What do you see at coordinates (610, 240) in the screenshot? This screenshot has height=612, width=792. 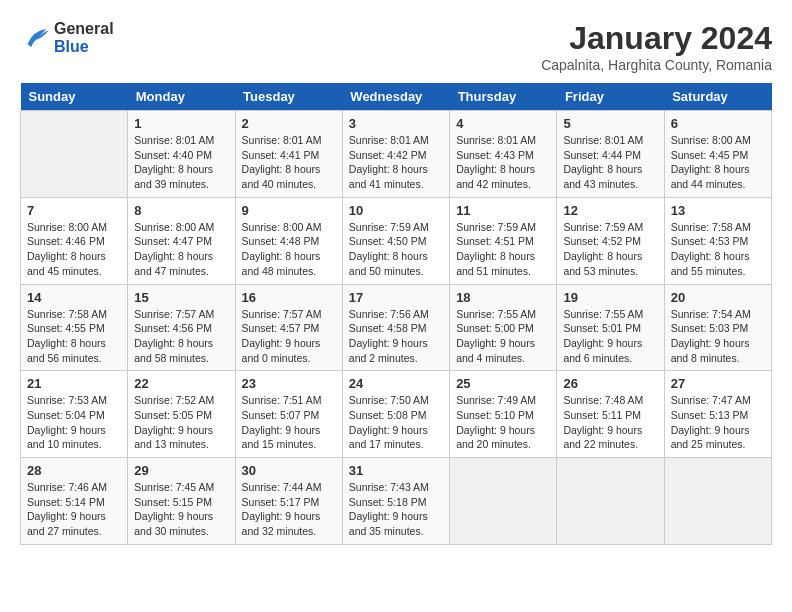 I see `calendar-day-cell: 12Sunrise: 7:59 AM Sunset: 4:52 PM Dayli…` at bounding box center [610, 240].